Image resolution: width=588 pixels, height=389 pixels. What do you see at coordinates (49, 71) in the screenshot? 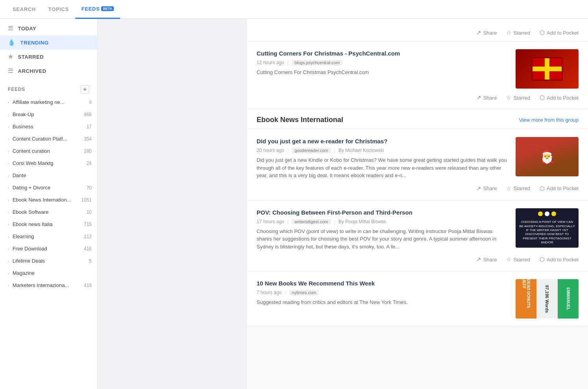
I see `sidebar-item-archived: ☰ ARCHIVED` at bounding box center [49, 71].